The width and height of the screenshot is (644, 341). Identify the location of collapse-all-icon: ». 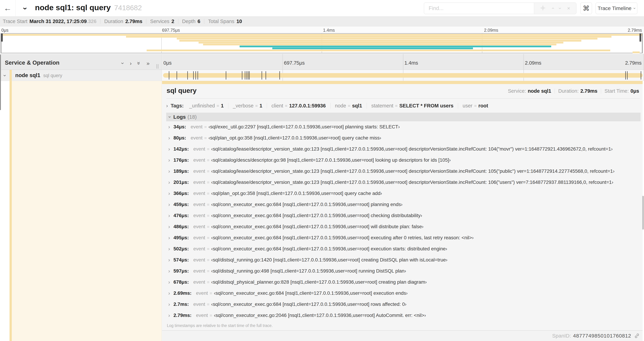
(139, 63).